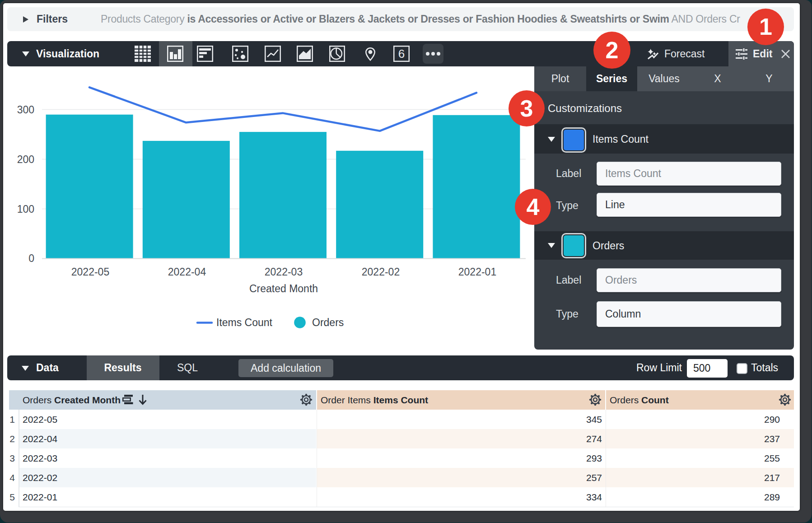  I want to click on svg-text: 2022-04, so click(187, 272).